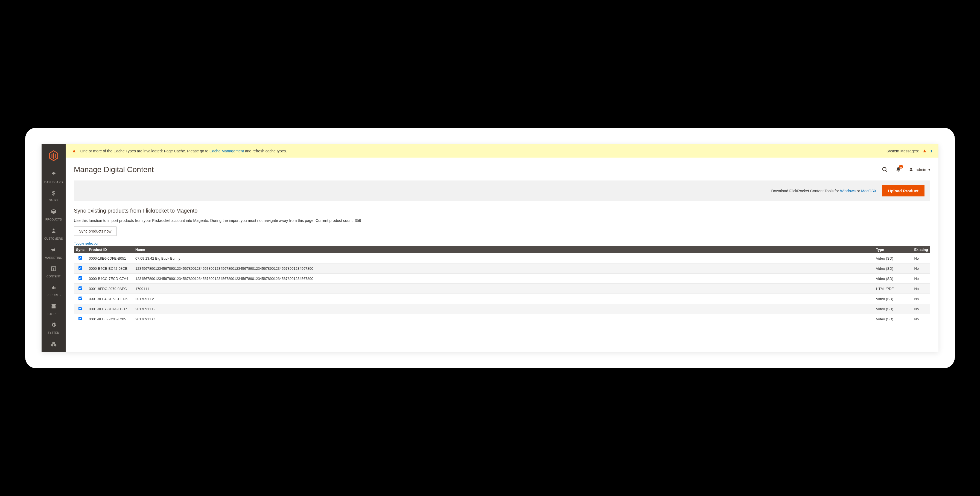 The image size is (980, 496). I want to click on chevron-down-icon: ▾, so click(929, 170).